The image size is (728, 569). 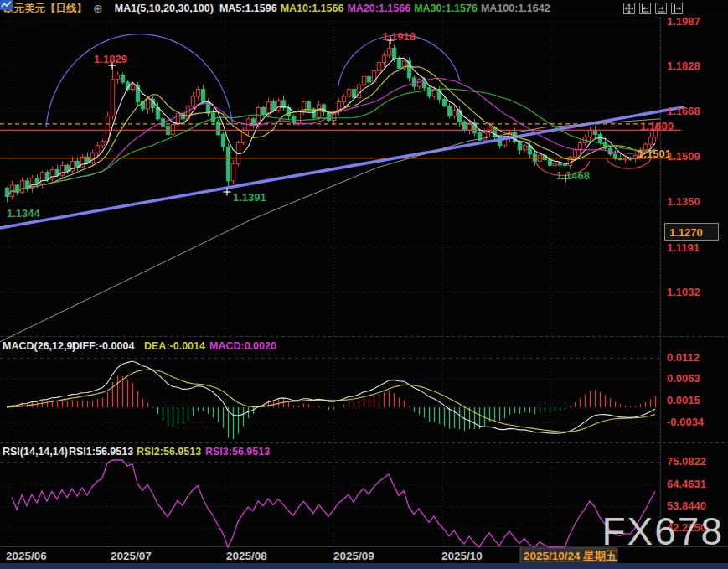 I want to click on macd-axis-label: -0.0034, so click(x=685, y=422).